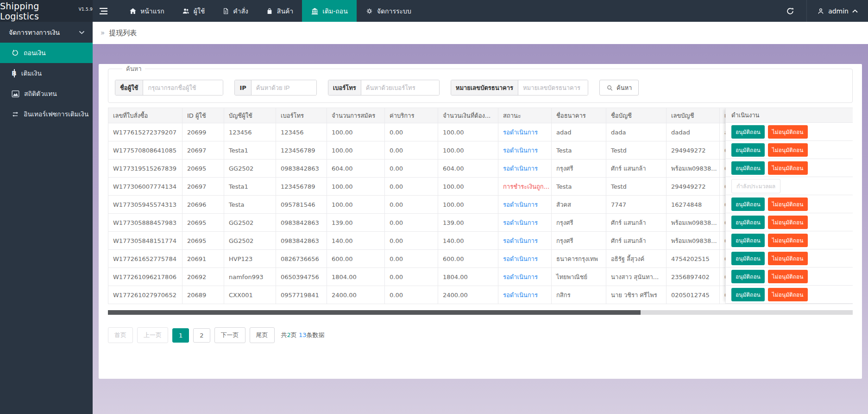 Image resolution: width=868 pixels, height=414 pixels. Describe the element at coordinates (789, 206) in the screenshot. I see `action-column: ดำเนินงาน อนุมัติถอนไม่อนุมัติถอนอนุมัติ…` at that location.